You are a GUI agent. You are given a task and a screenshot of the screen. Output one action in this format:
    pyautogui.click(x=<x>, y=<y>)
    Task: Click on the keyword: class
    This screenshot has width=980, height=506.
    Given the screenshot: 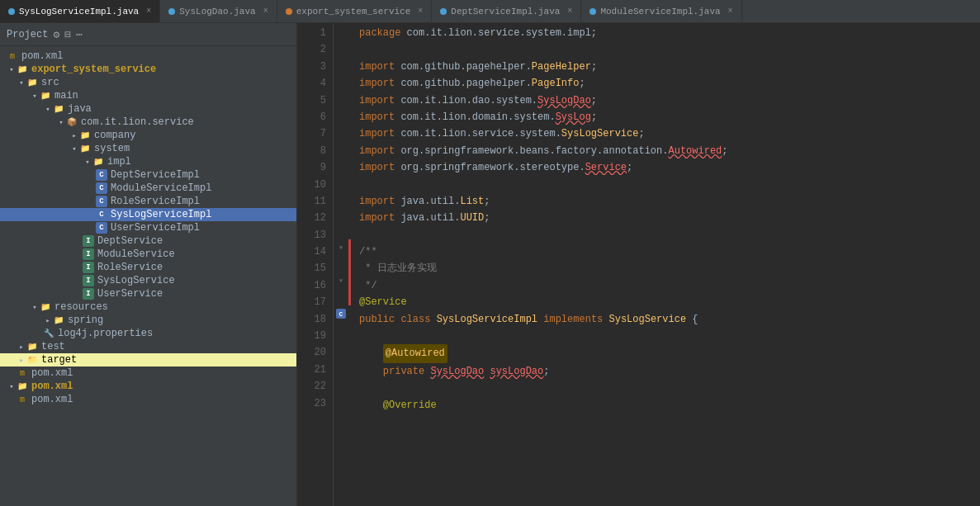 What is the action you would take?
    pyautogui.click(x=415, y=319)
    